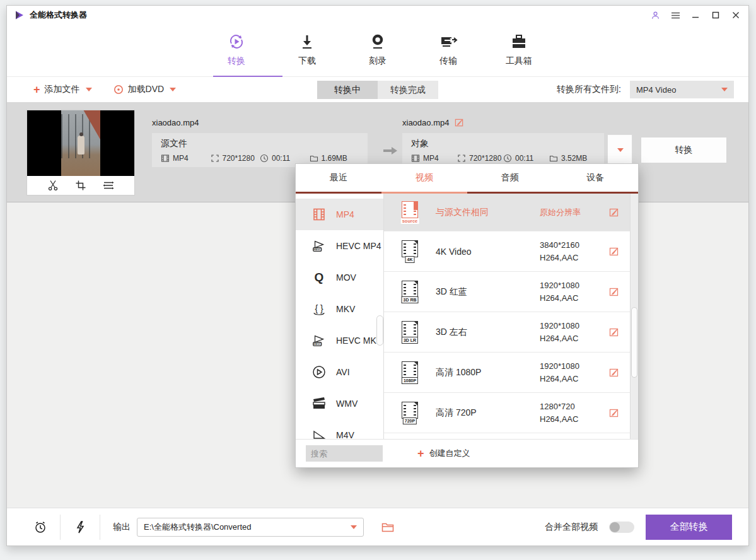  I want to click on format-item-avi: AVI, so click(339, 372).